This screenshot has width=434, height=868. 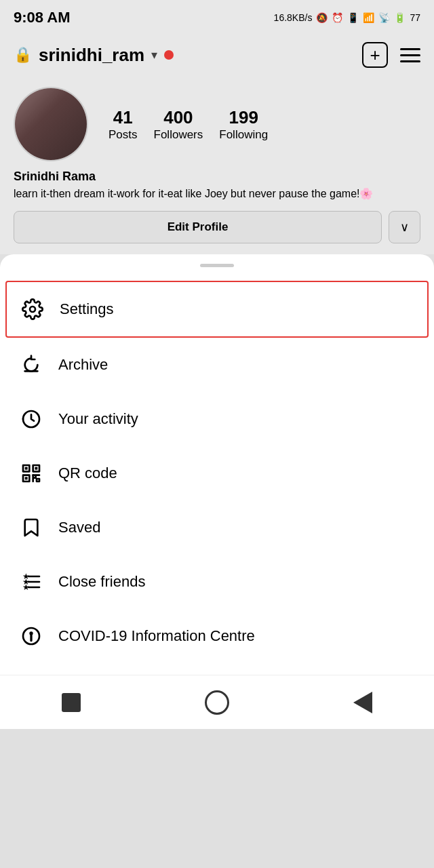 What do you see at coordinates (94, 56) in the screenshot?
I see `header-left: 🔒 srinidhi_ram ▾` at bounding box center [94, 56].